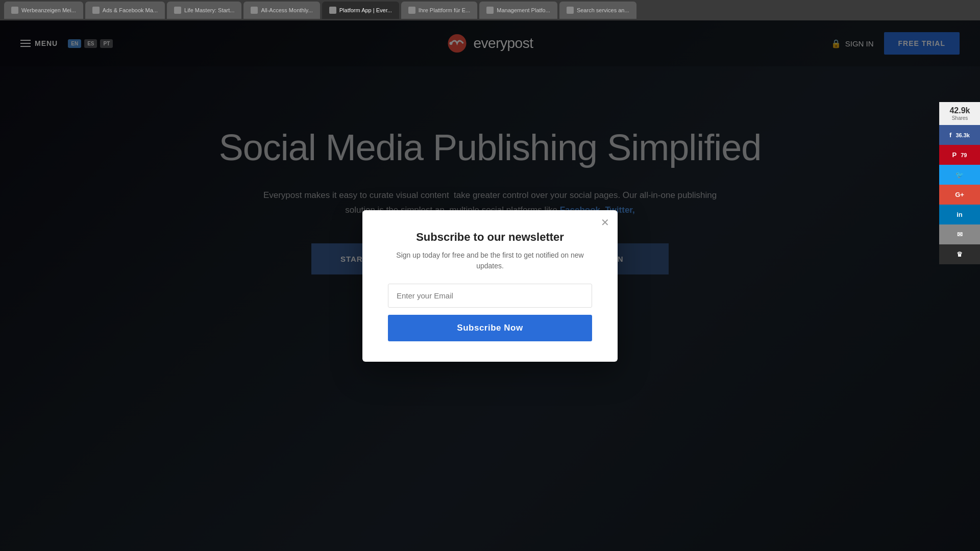 The width and height of the screenshot is (980, 551). I want to click on googleplus-icon: G+, so click(960, 195).